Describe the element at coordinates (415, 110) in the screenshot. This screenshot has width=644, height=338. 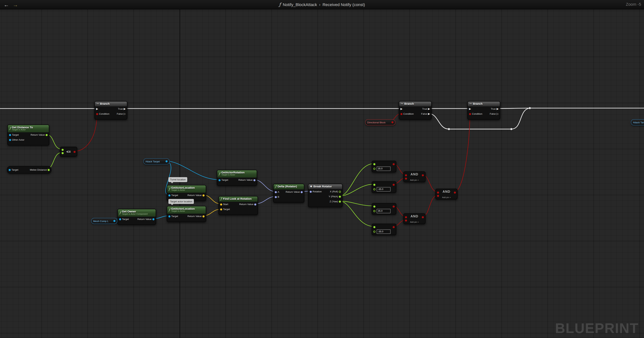
I see `branch-2: ↪Branch▶Condition▶True▶False` at that location.